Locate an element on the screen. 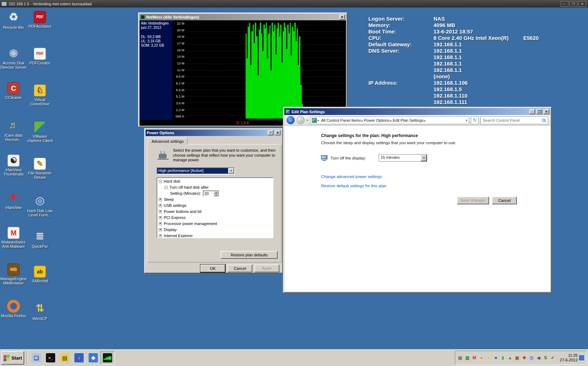  power-plan-select: High performance [Active] ▼ is located at coordinates (196, 171).